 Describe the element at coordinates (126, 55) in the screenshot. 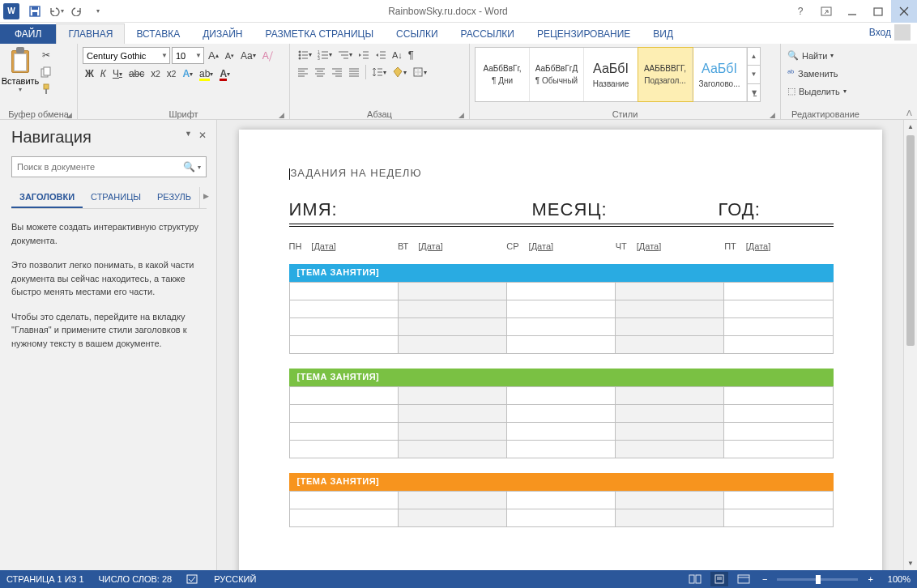

I see `font-name-combo: Century Gothic▼` at that location.